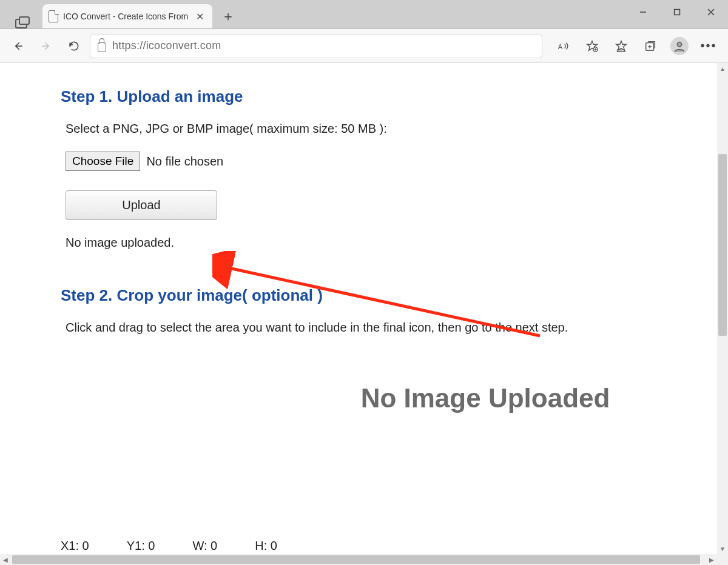 The height and width of the screenshot is (565, 728). What do you see at coordinates (359, 560) in the screenshot?
I see `horizontal-scrollbar: ◀ ▶` at bounding box center [359, 560].